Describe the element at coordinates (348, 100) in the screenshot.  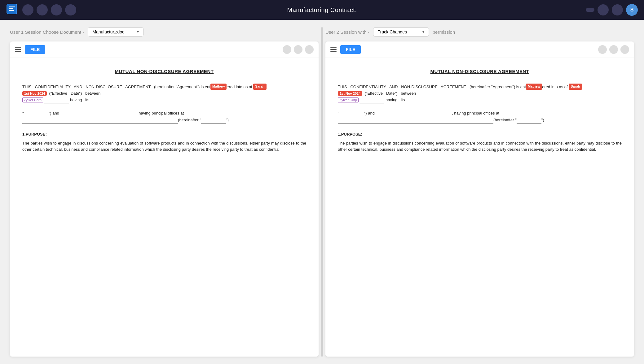
I see `company-tag-right: Zylker Corp` at that location.